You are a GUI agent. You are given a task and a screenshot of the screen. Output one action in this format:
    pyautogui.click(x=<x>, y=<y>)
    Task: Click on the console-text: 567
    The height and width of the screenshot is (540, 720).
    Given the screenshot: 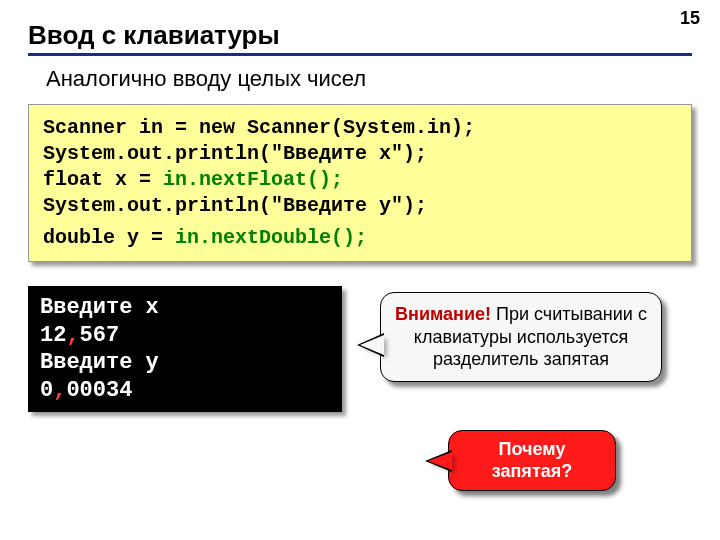 What is the action you would take?
    pyautogui.click(x=100, y=336)
    